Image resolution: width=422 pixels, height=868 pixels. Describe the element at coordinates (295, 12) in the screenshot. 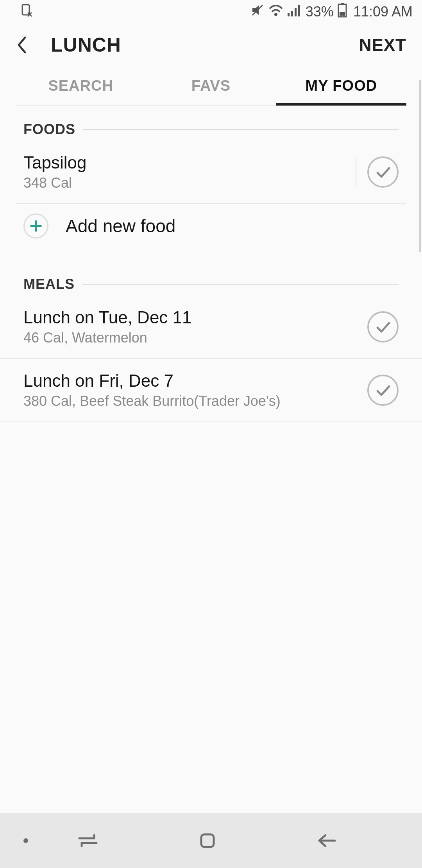

I see `signal-icon` at that location.